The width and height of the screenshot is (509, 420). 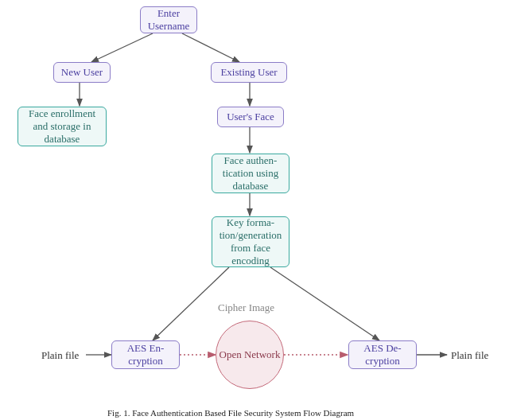 I want to click on node-users-face: User's Face, so click(x=251, y=117).